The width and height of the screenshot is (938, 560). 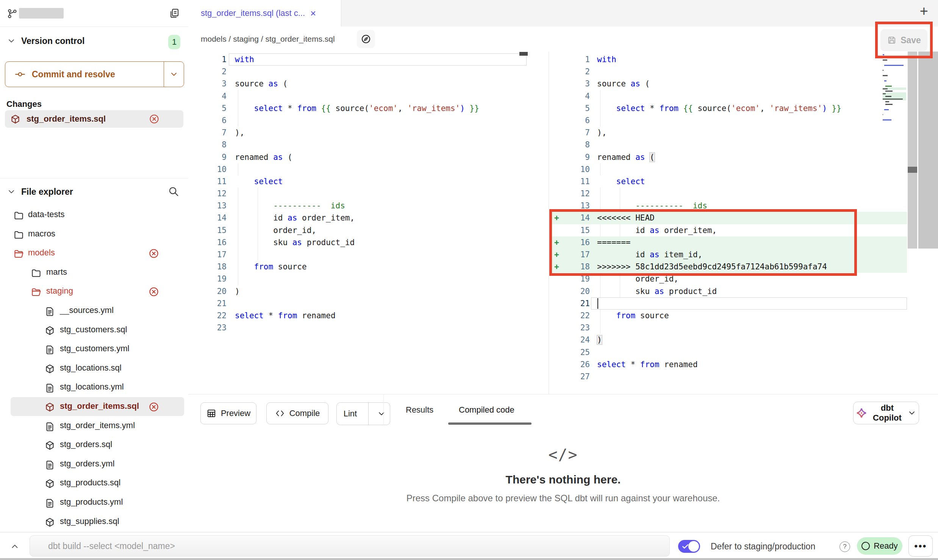 I want to click on new-tab-button: +, so click(x=924, y=11).